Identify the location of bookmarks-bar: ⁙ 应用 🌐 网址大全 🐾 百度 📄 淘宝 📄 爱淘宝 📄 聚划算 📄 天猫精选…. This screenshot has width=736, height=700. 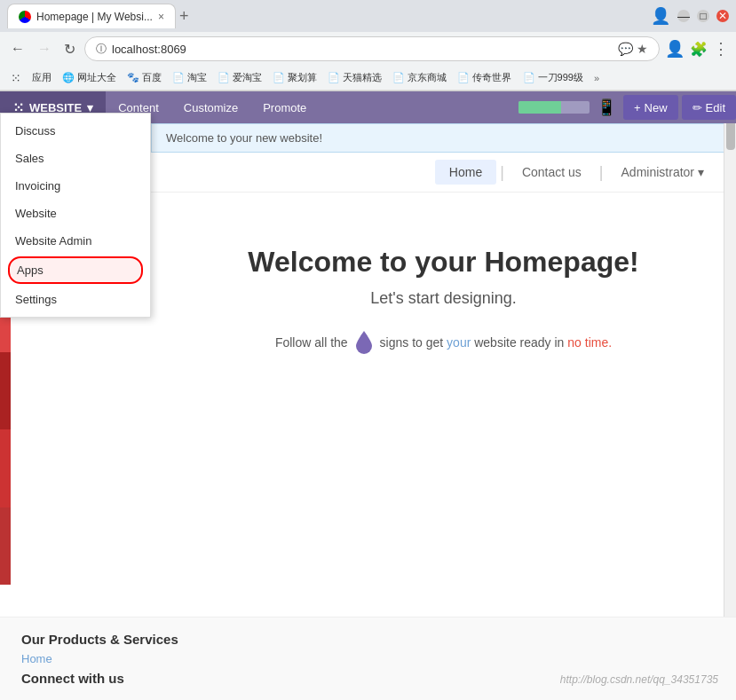
(368, 78).